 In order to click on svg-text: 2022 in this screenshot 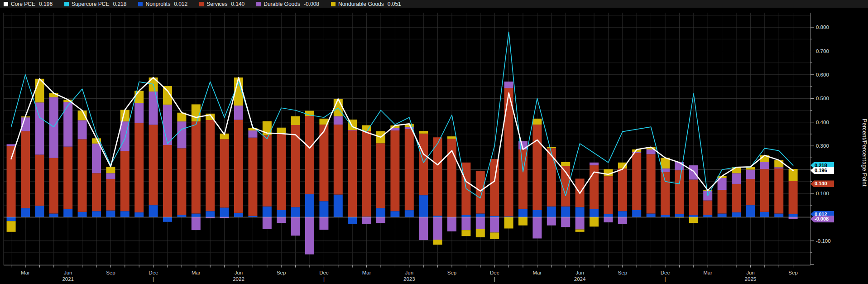, I will do `click(239, 279)`.